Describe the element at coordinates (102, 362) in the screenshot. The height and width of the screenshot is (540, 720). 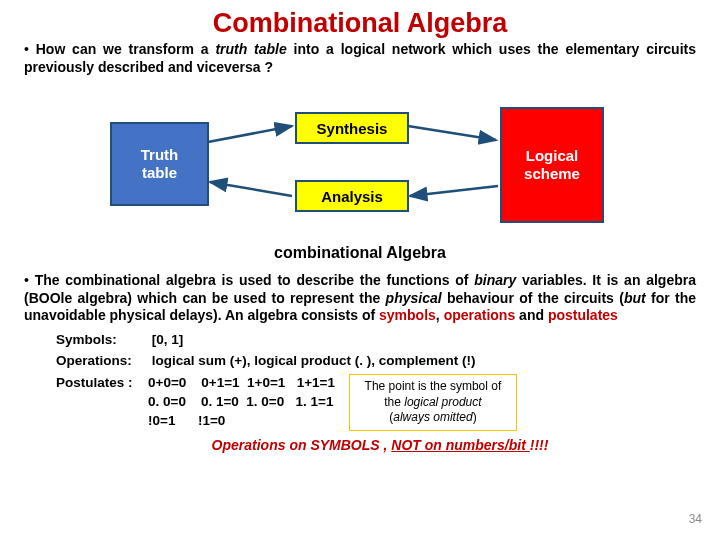
I see `operations-label: Operations:` at that location.